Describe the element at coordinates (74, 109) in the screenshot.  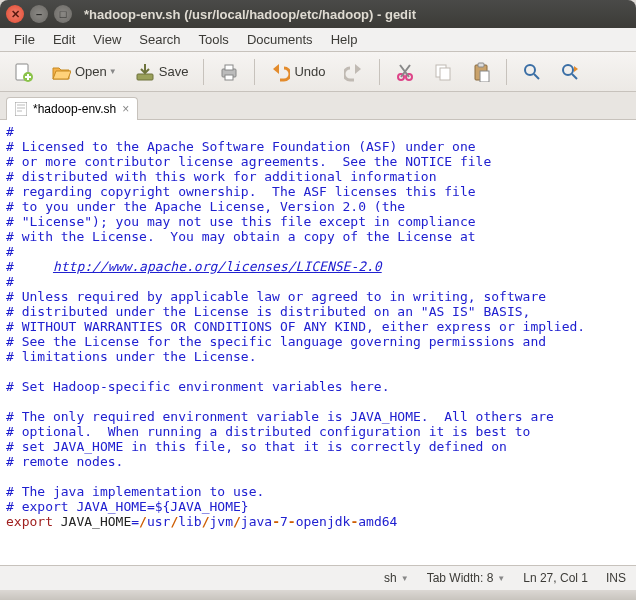
I see `tab-label: *hadoop-env.sh` at that location.